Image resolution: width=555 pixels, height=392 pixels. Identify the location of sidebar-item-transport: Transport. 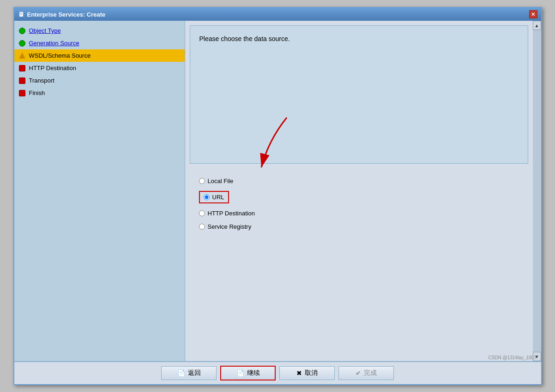
(100, 80).